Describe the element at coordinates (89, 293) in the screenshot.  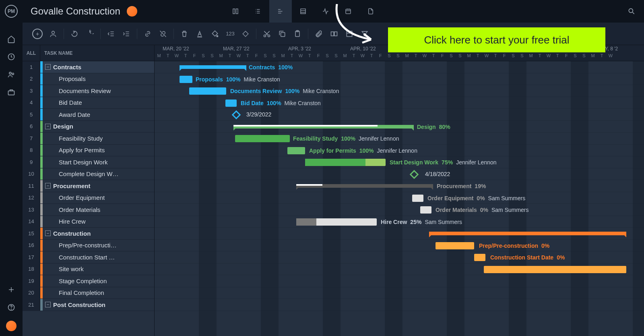
I see `task-row: 20Final Completion` at that location.